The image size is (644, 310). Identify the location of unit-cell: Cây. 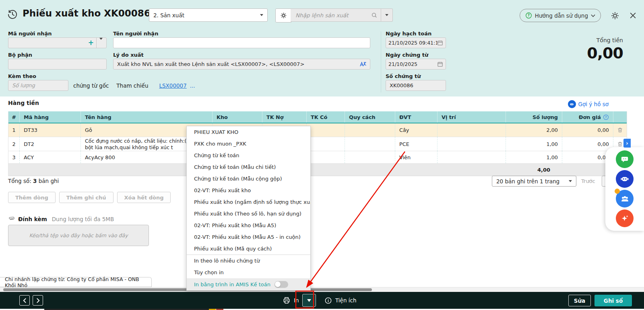
(416, 130).